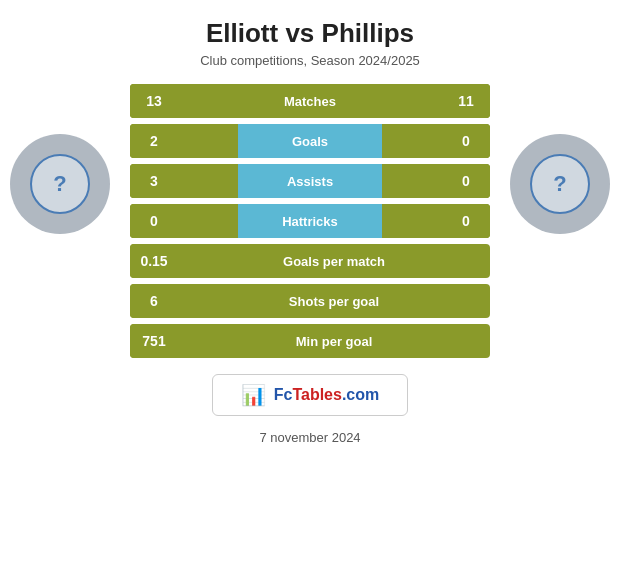  I want to click on stat-row: 751Min per goal, so click(310, 341).